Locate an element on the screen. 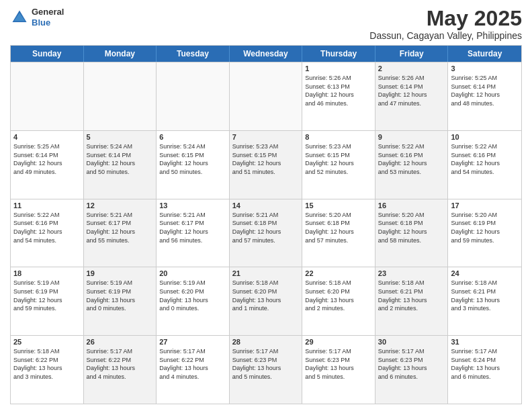  day-number: 31 is located at coordinates (485, 342).